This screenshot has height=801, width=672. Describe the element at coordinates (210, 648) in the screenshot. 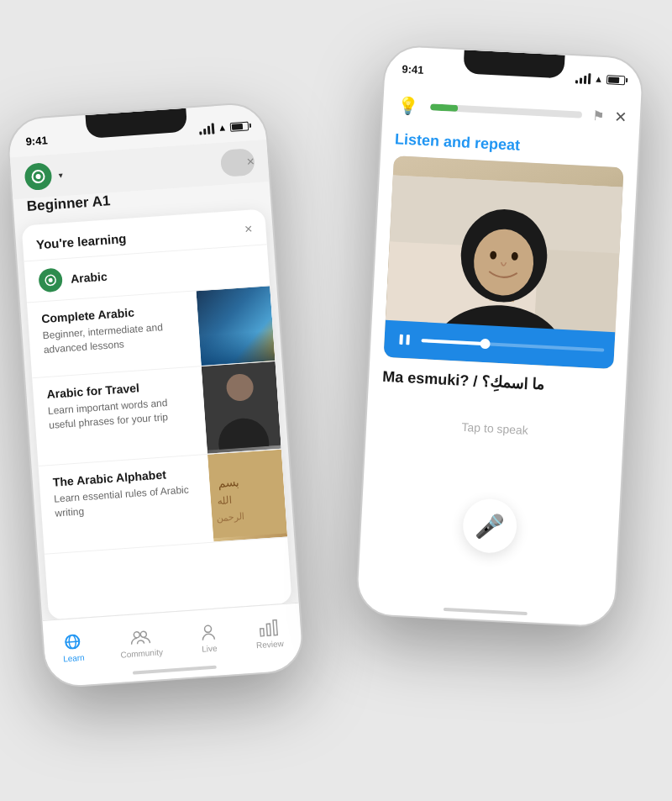

I see `live-label: Live` at that location.